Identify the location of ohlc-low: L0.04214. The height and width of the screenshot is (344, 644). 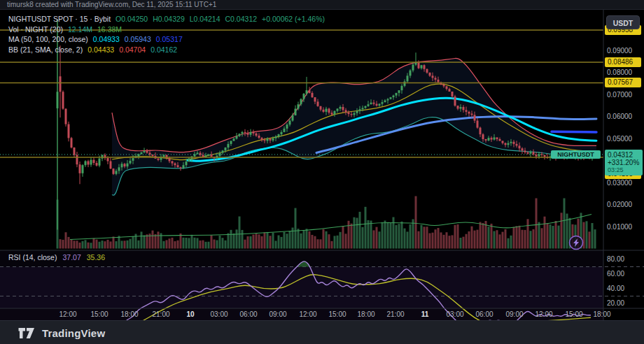
(205, 20).